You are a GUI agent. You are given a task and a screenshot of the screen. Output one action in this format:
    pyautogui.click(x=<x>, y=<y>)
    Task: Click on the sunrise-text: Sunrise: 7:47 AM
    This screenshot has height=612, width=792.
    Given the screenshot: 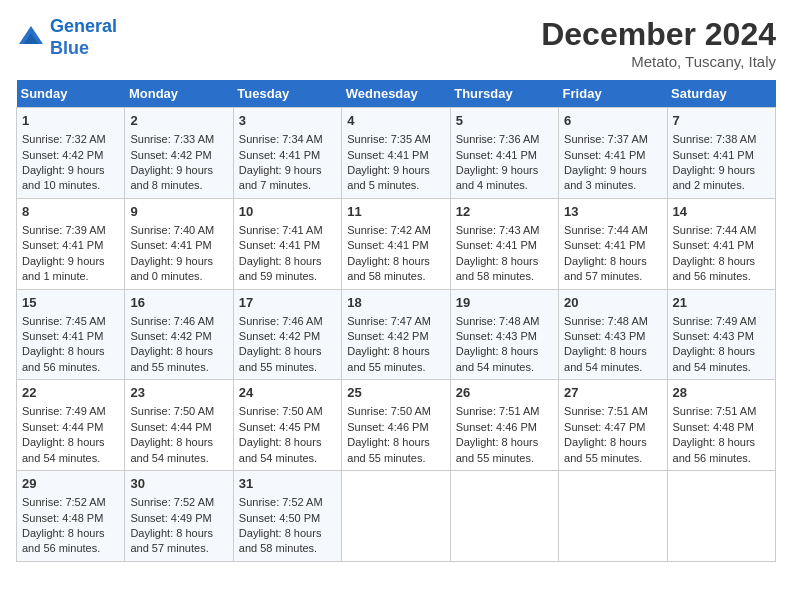 What is the action you would take?
    pyautogui.click(x=389, y=321)
    